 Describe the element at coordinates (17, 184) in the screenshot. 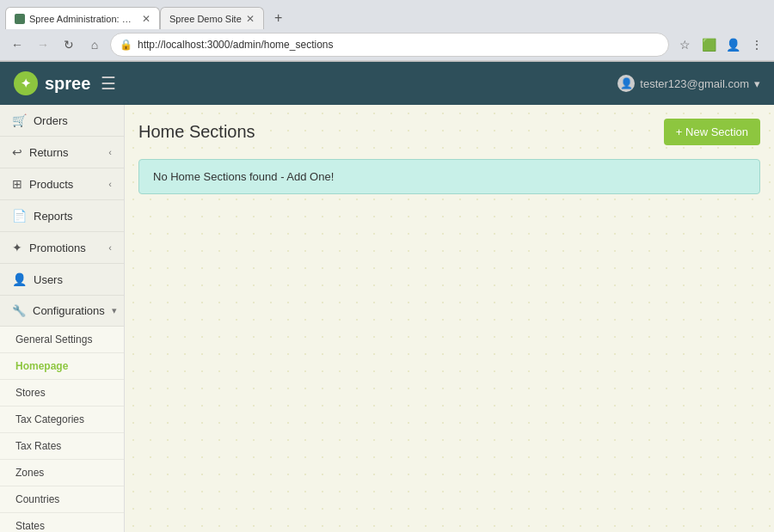

I see `products-icon: ⊞` at that location.